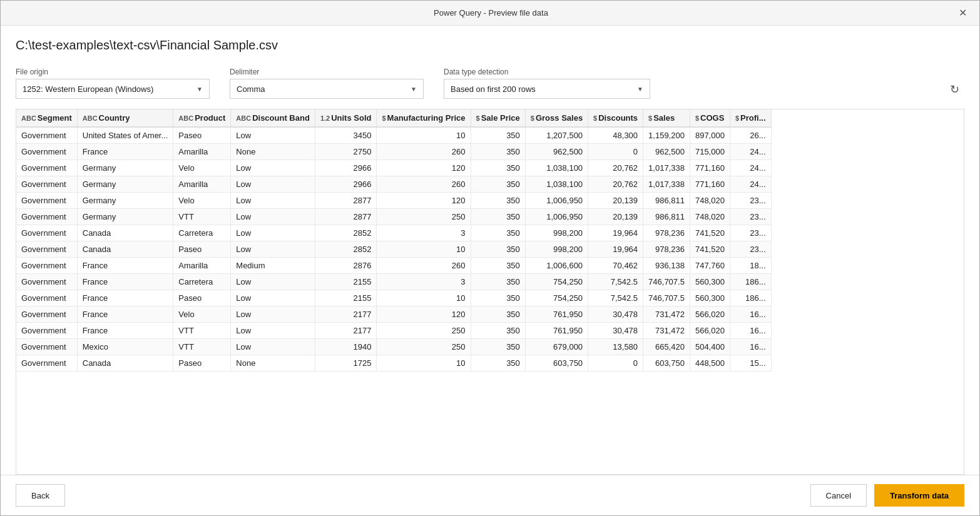 The image size is (980, 516). What do you see at coordinates (498, 233) in the screenshot?
I see `table-cell-6-6: 350` at bounding box center [498, 233].